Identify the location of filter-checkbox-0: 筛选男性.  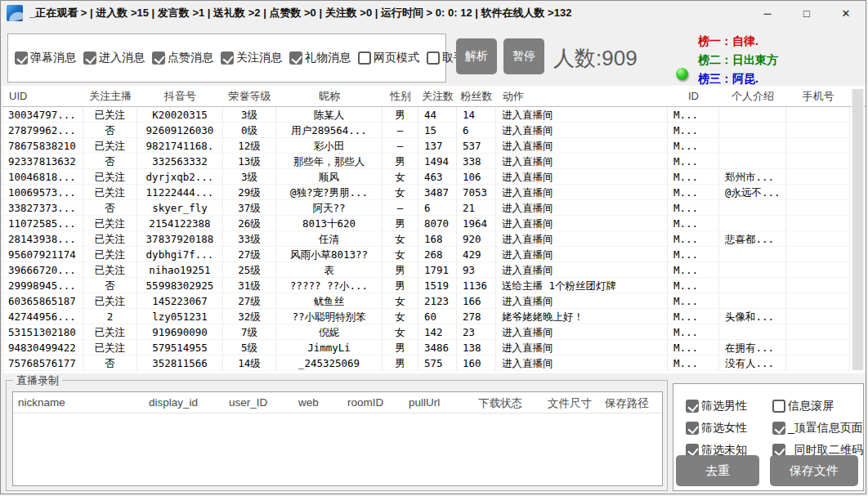
(729, 406).